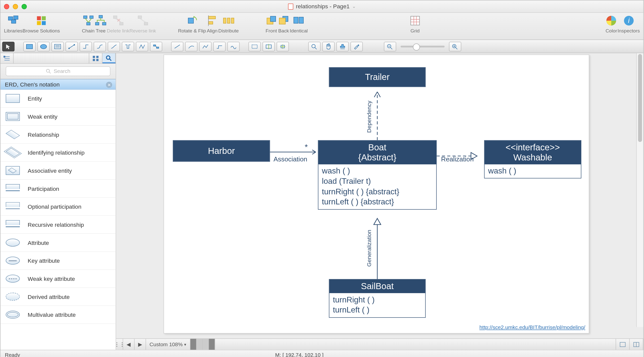 The width and height of the screenshot is (644, 357). I want to click on color-button: Color, so click(611, 24).